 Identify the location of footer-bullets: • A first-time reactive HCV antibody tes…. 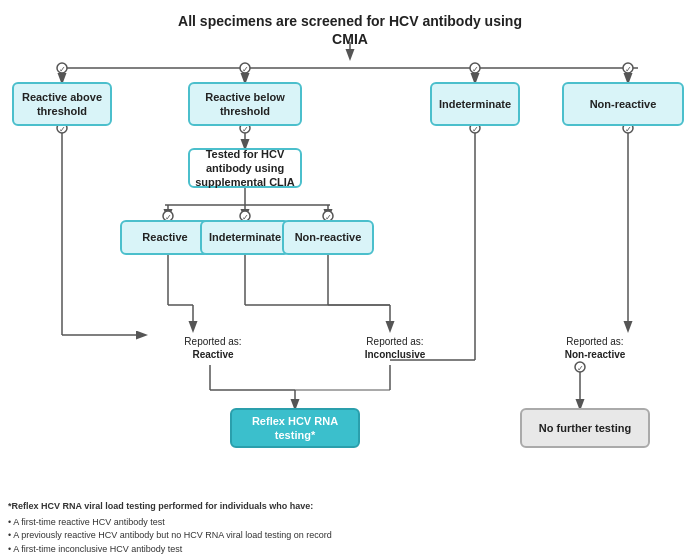
(350, 536).